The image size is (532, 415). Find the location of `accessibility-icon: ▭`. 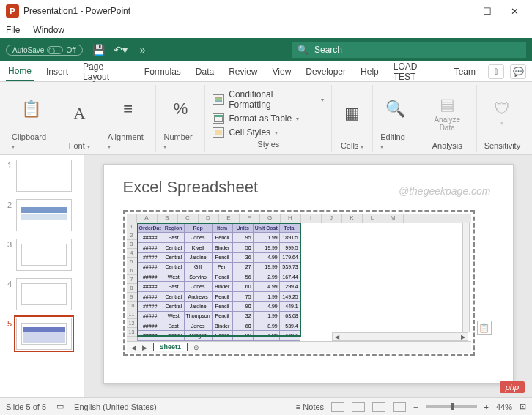

accessibility-icon: ▭ is located at coordinates (60, 407).